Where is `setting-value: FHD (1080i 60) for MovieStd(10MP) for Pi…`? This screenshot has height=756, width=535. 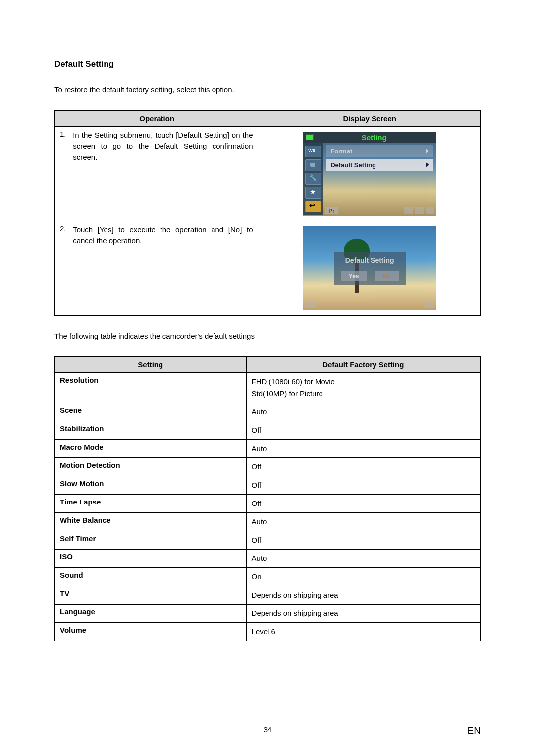 setting-value: FHD (1080i 60) for MovieStd(10MP) for Pi… is located at coordinates (363, 388).